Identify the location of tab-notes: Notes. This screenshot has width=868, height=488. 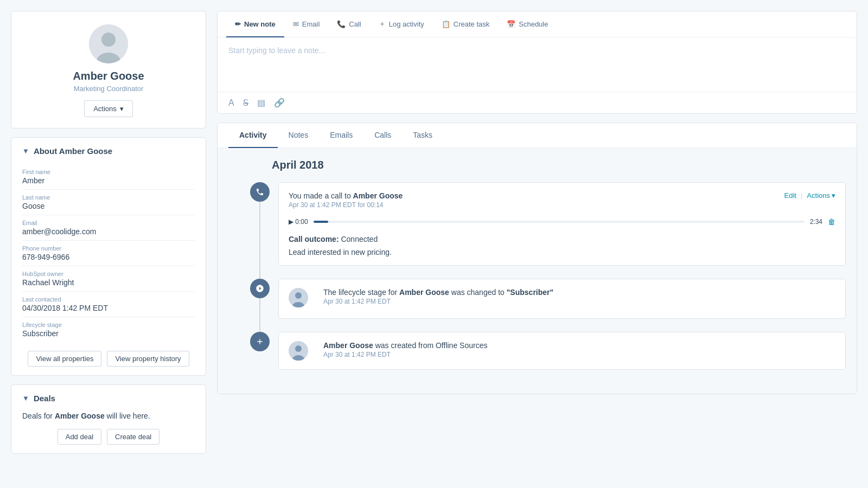
(298, 136).